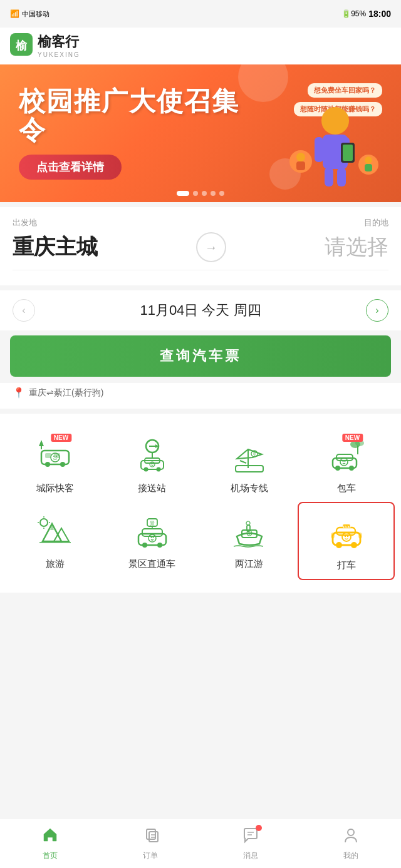 Image resolution: width=401 pixels, height=868 pixels. Describe the element at coordinates (351, 844) in the screenshot. I see `nav-item-mine: 我的` at that location.